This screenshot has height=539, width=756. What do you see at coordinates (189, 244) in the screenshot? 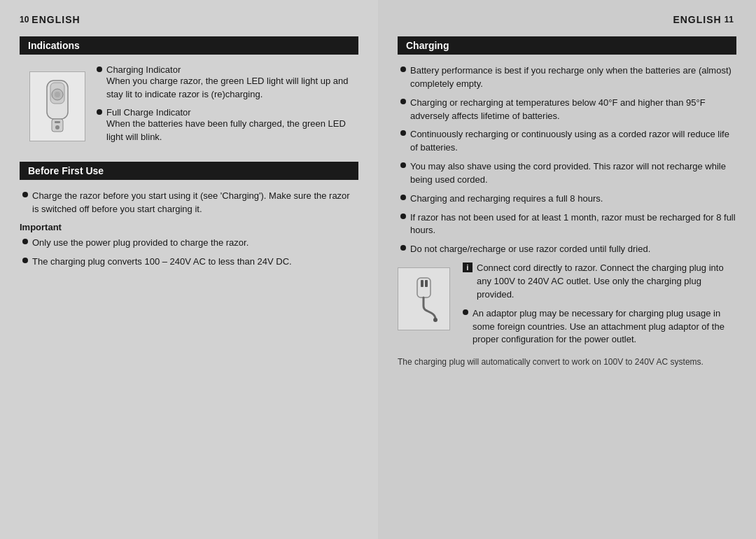
I see `power-plug-item: Only use the power plug provided to char…` at bounding box center [189, 244].